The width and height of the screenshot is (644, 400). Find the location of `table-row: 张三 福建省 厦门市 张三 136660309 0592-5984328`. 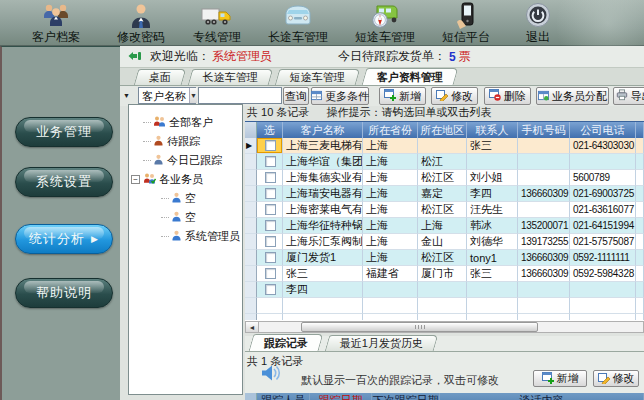

table-row: 张三 福建省 厦门市 张三 136660309 0592-5984328 is located at coordinates (444, 274).